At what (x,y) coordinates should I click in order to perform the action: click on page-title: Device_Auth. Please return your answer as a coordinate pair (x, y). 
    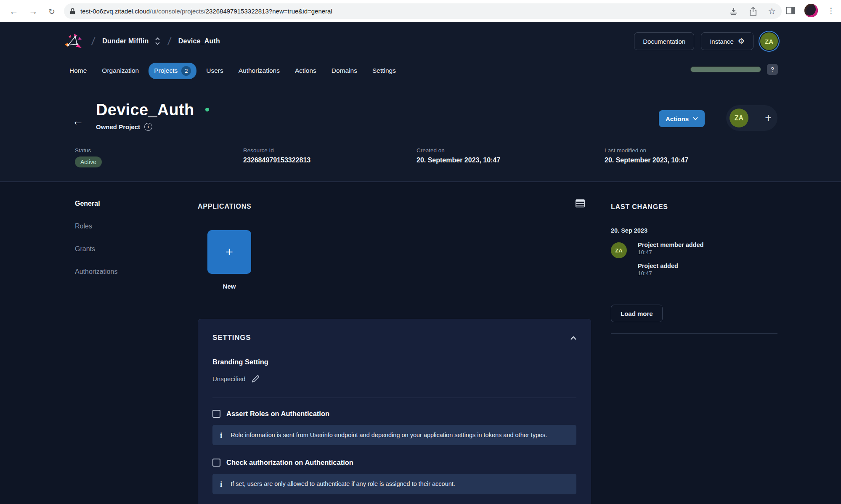
    Looking at the image, I should click on (145, 110).